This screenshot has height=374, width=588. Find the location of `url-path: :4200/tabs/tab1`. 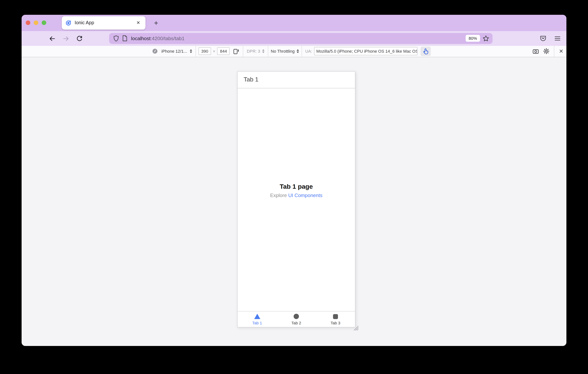

url-path: :4200/tabs/tab1 is located at coordinates (168, 38).